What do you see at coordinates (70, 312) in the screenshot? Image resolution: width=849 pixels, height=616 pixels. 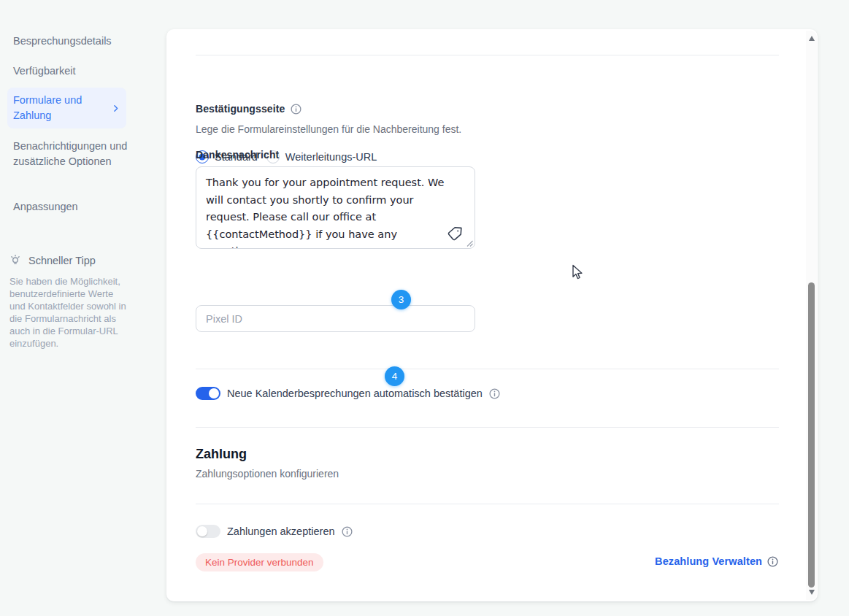 I see `quick-tip-body: Sie haben die Möglichkeit, benutzerdefin…` at bounding box center [70, 312].